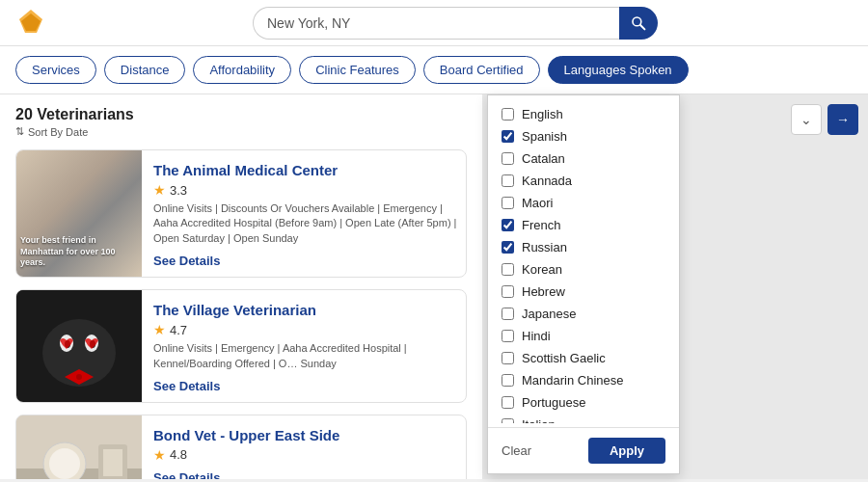 The width and height of the screenshot is (868, 482). I want to click on vet-rating-2: ★ 4.8, so click(306, 455).